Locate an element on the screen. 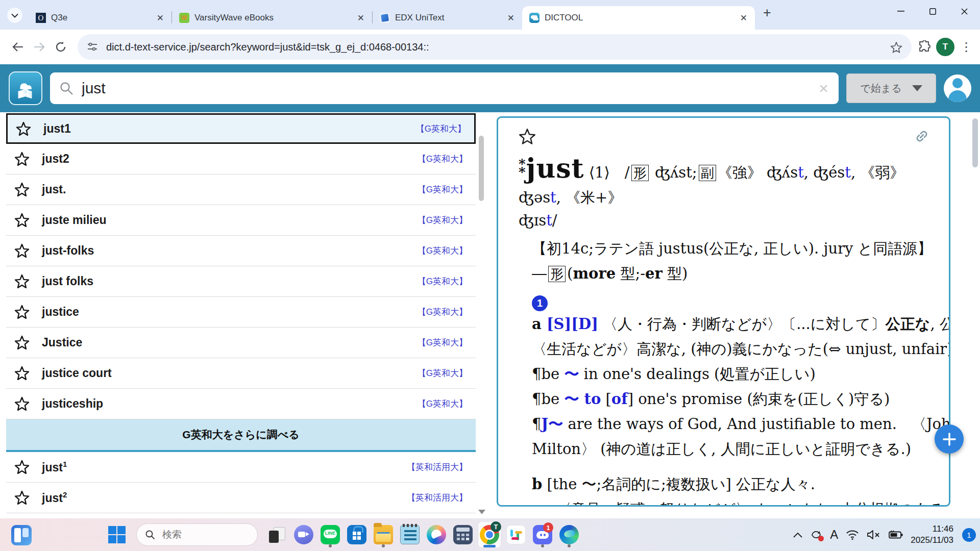  entry-text-line: ¶be 〜 to [of] one's promise (約束を(正しく)守る) is located at coordinates (731, 399).